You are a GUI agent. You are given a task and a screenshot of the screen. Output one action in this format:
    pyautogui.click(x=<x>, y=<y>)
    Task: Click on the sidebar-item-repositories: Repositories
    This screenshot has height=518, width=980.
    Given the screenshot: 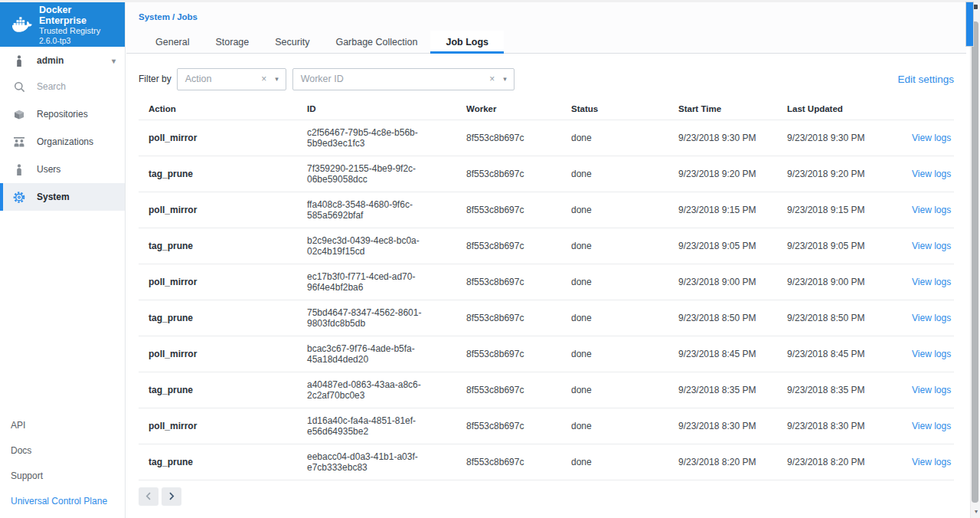 What is the action you would take?
    pyautogui.click(x=63, y=114)
    